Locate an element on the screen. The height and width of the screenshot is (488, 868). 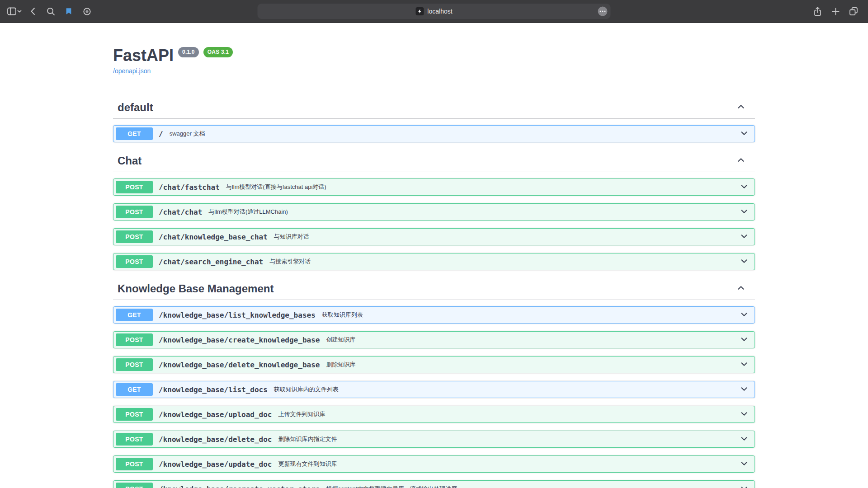
extension-record-button is located at coordinates (87, 11).